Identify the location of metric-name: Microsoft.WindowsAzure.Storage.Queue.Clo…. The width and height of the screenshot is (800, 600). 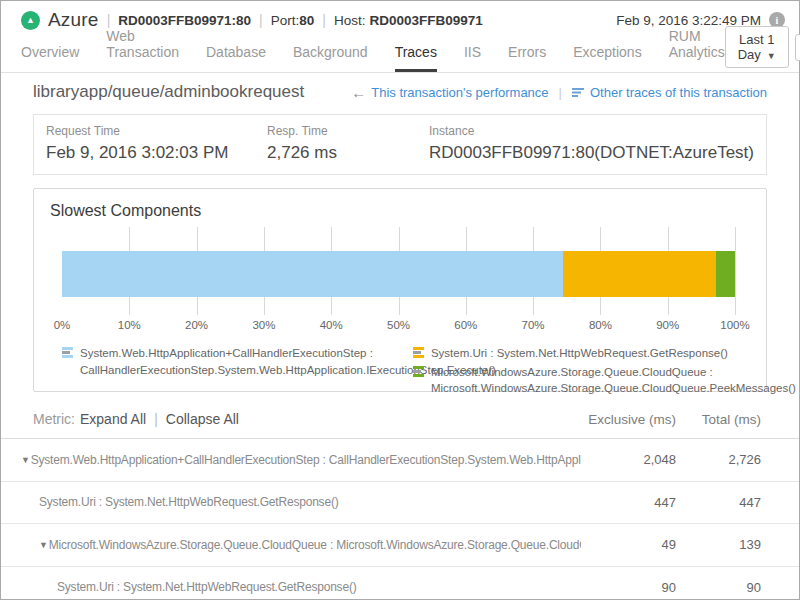
(315, 545).